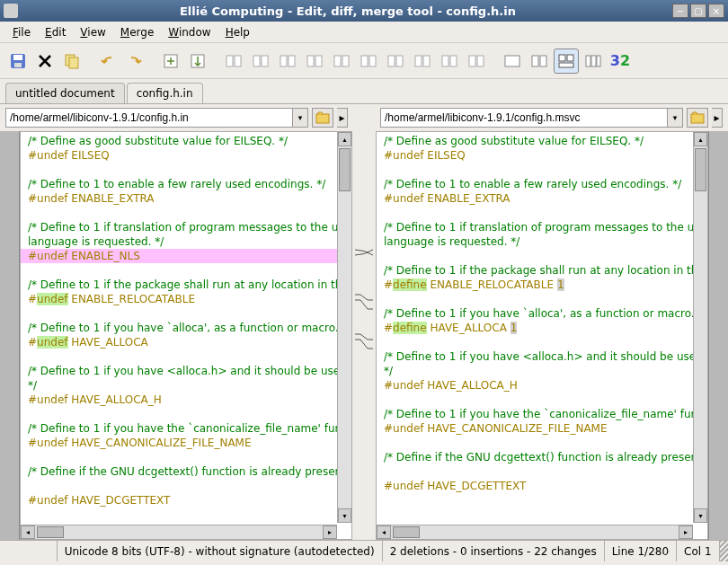 The height and width of the screenshot is (565, 728). Describe the element at coordinates (680, 11) in the screenshot. I see `minimize-button: −` at that location.